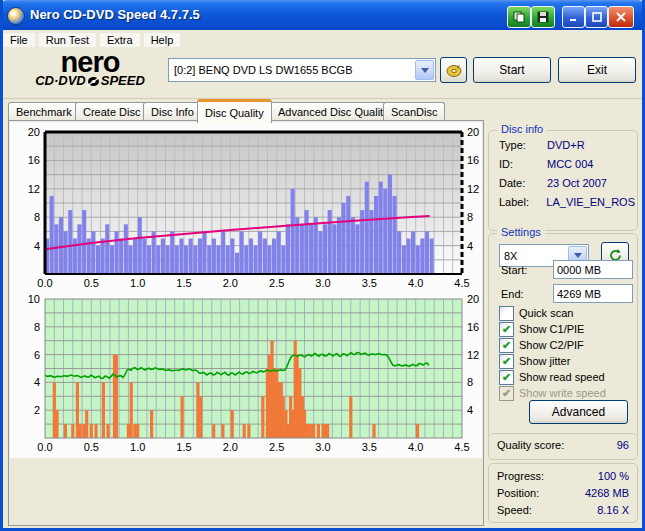 The image size is (645, 531). What do you see at coordinates (621, 17) in the screenshot?
I see `close-button` at bounding box center [621, 17].